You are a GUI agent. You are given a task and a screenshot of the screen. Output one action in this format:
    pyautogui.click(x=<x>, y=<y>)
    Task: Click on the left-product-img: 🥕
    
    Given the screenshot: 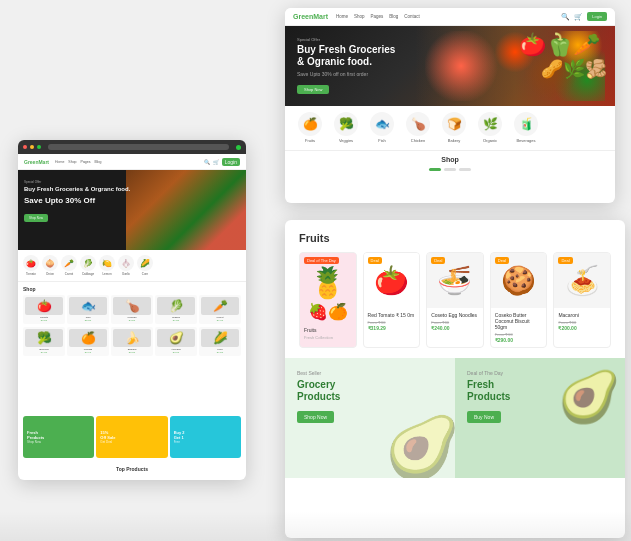 What is the action you would take?
    pyautogui.click(x=220, y=306)
    